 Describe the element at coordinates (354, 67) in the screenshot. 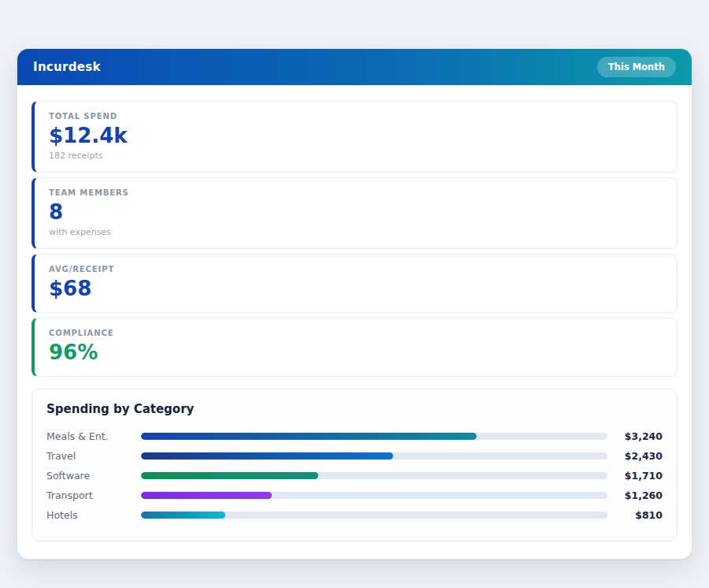

I see `app-header: Incurdesk This Month` at that location.